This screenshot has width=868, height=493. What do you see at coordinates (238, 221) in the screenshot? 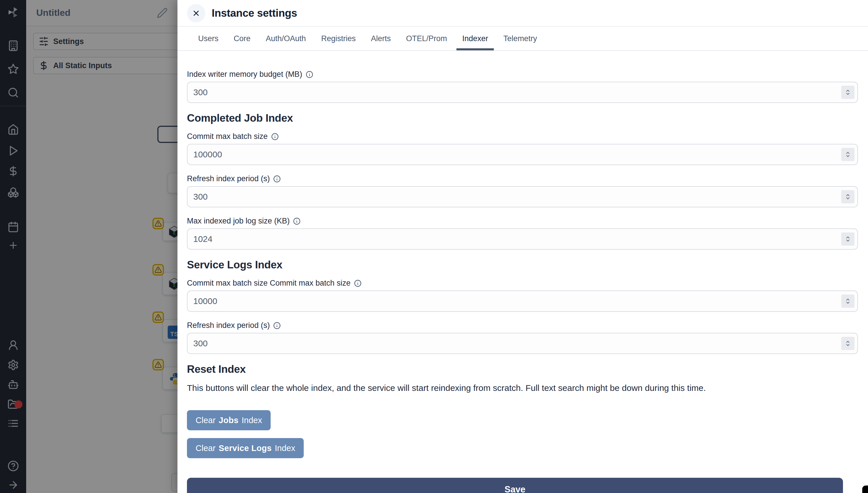
I see `field-label: Max indexed job log size (KB)` at bounding box center [238, 221].